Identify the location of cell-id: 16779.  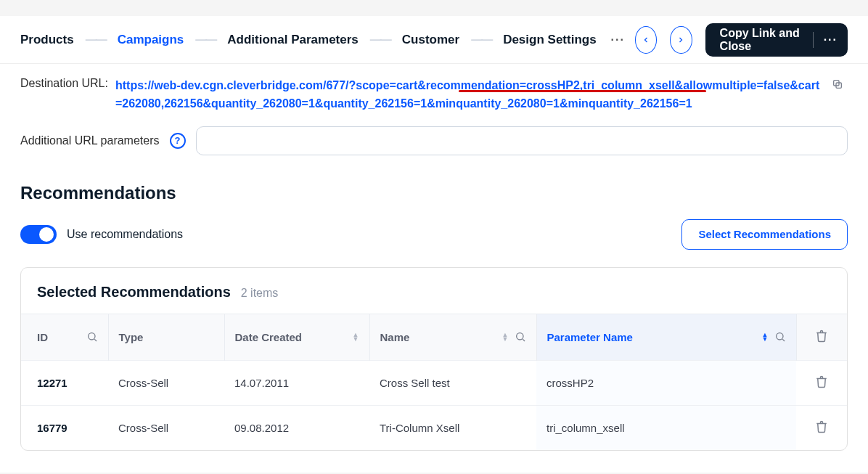
(65, 428).